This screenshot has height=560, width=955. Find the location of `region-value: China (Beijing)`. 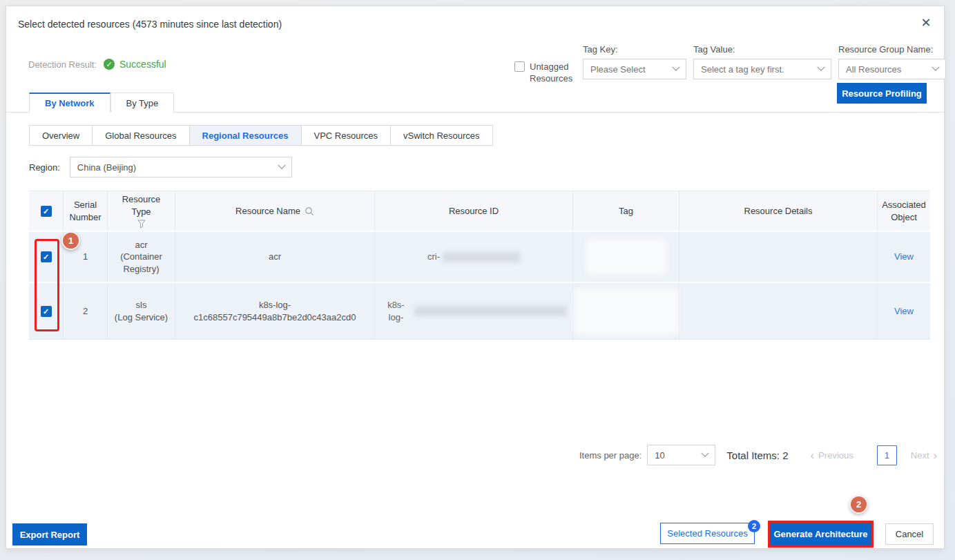

region-value: China (Beijing) is located at coordinates (106, 167).